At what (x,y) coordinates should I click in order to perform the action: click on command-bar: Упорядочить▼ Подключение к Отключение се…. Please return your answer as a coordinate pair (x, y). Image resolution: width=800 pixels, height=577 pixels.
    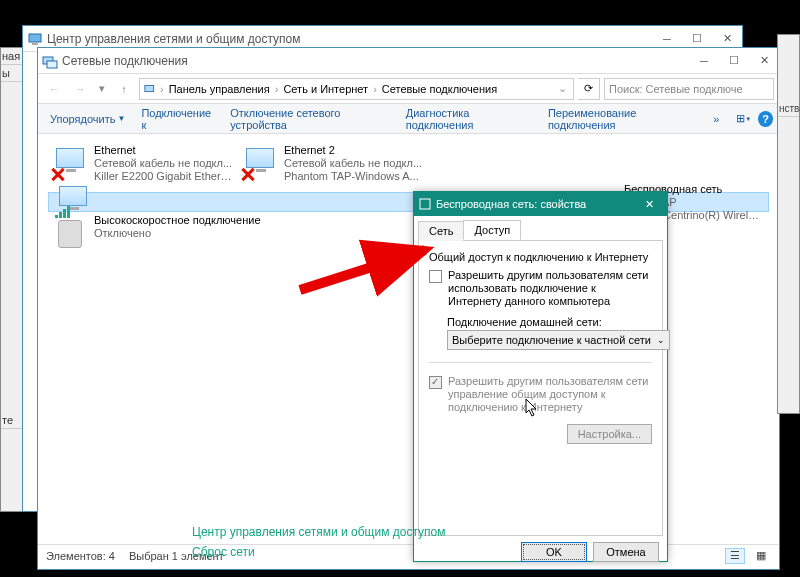
    Looking at the image, I should click on (408, 119).